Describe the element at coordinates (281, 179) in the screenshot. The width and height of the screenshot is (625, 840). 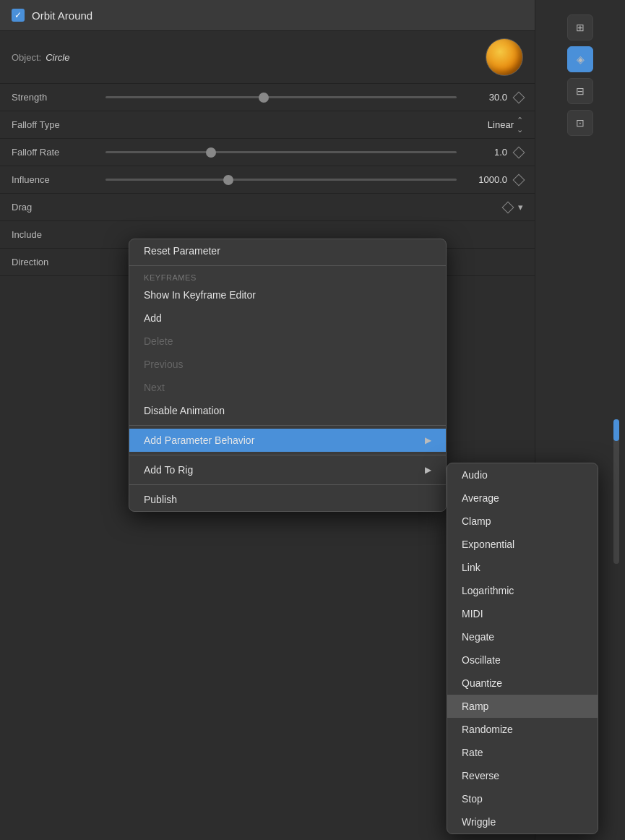
I see `influence-slider` at that location.